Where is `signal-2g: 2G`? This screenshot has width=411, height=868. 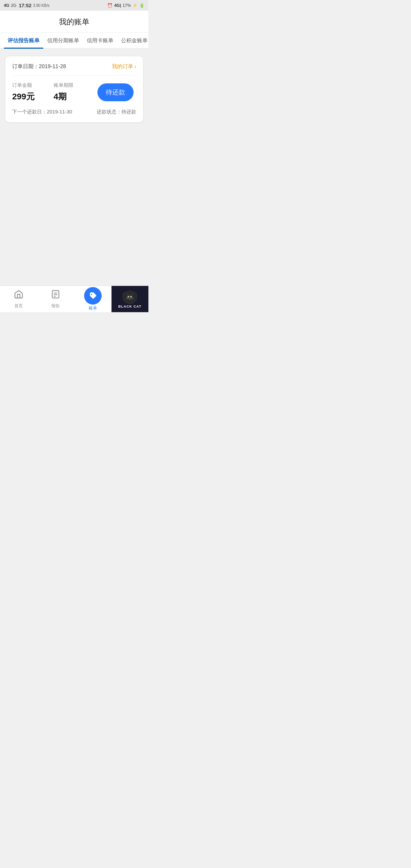 signal-2g: 2G is located at coordinates (14, 5).